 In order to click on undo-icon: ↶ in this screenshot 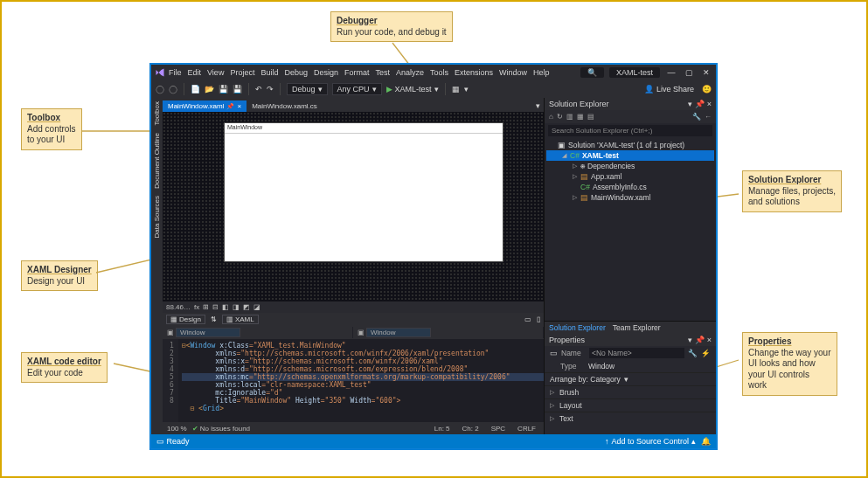, I will do `click(259, 89)`.